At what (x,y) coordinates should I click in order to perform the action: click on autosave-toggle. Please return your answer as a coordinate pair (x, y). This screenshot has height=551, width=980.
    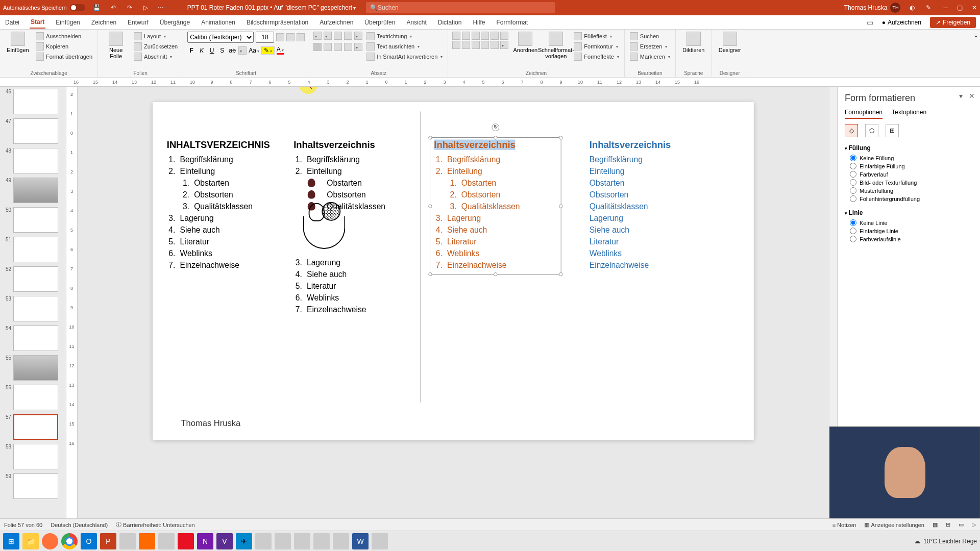
    Looking at the image, I should click on (78, 8).